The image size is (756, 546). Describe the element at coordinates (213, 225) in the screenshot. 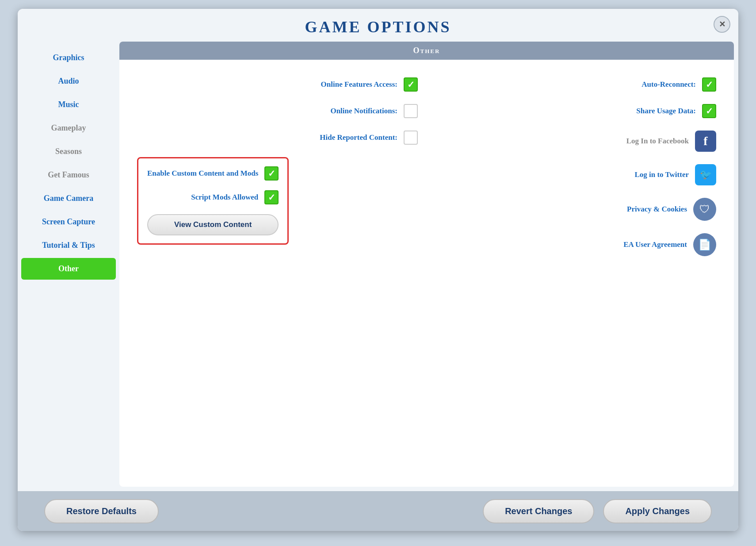

I see `view-custom-content-button: View Custom Content` at that location.